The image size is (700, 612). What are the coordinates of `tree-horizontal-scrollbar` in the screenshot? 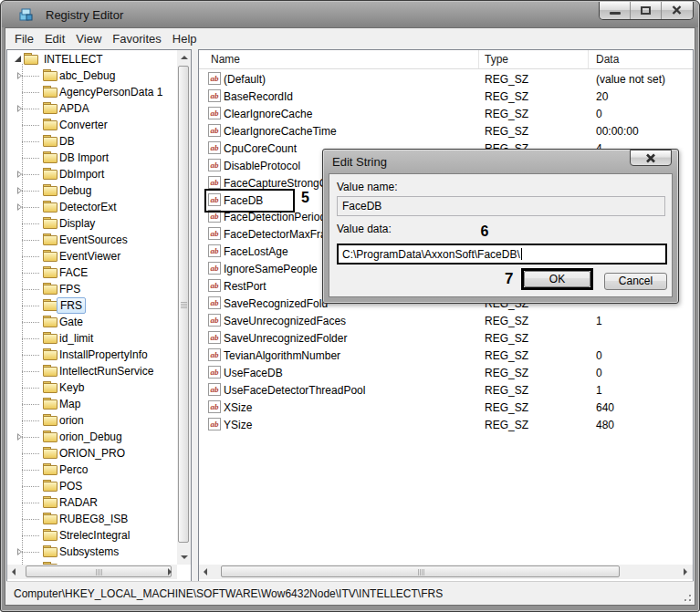 It's located at (92, 572).